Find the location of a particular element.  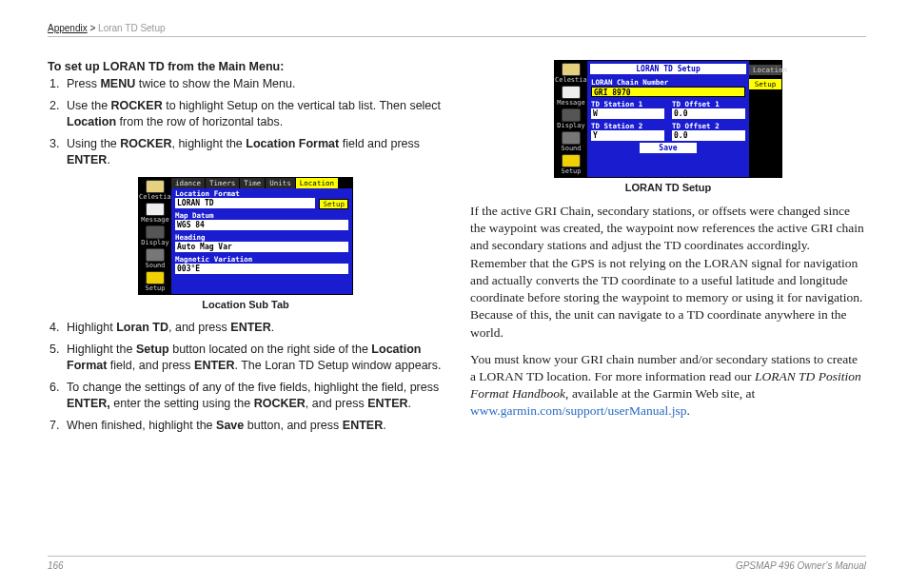

screenshot-loran-td-setup: Celestial Message Display Sound Setup LO… is located at coordinates (668, 119).